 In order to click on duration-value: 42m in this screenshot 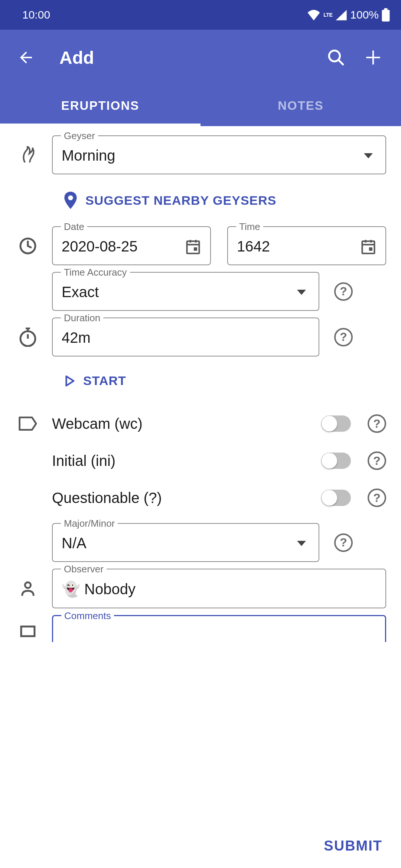, I will do `click(186, 338)`.